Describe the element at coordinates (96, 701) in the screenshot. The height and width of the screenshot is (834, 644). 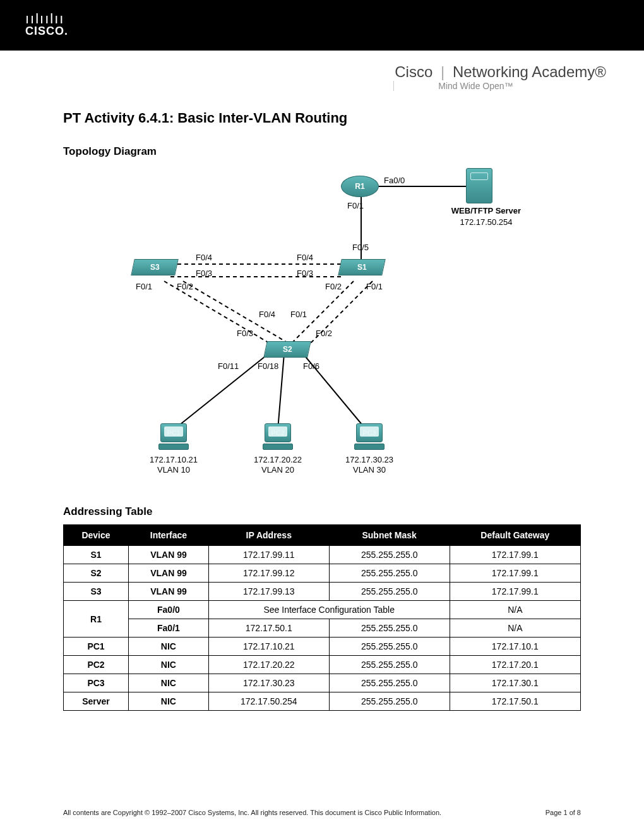
I see `cell-device: Server` at that location.